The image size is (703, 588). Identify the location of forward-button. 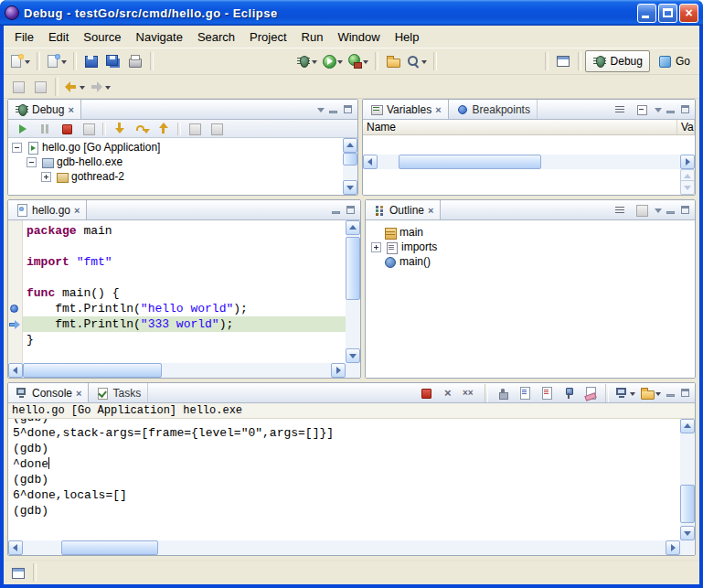
(101, 87).